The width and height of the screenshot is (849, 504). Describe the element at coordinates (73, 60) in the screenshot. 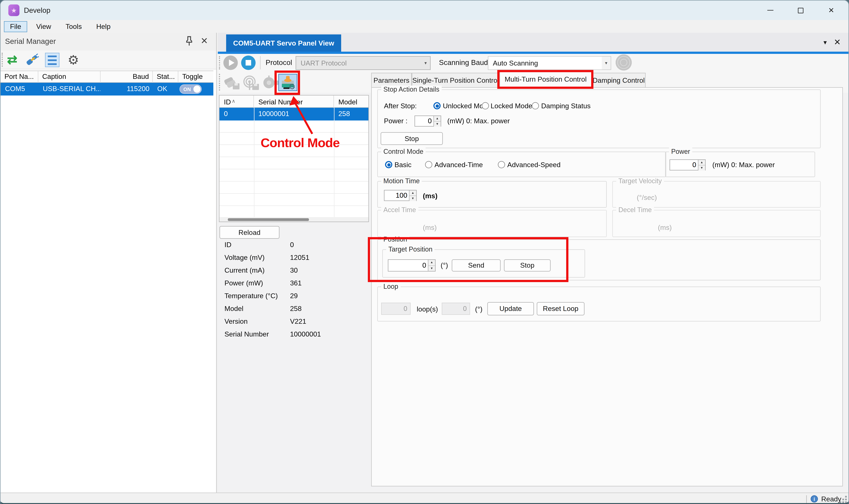

I see `gear-icon: ⚙` at that location.